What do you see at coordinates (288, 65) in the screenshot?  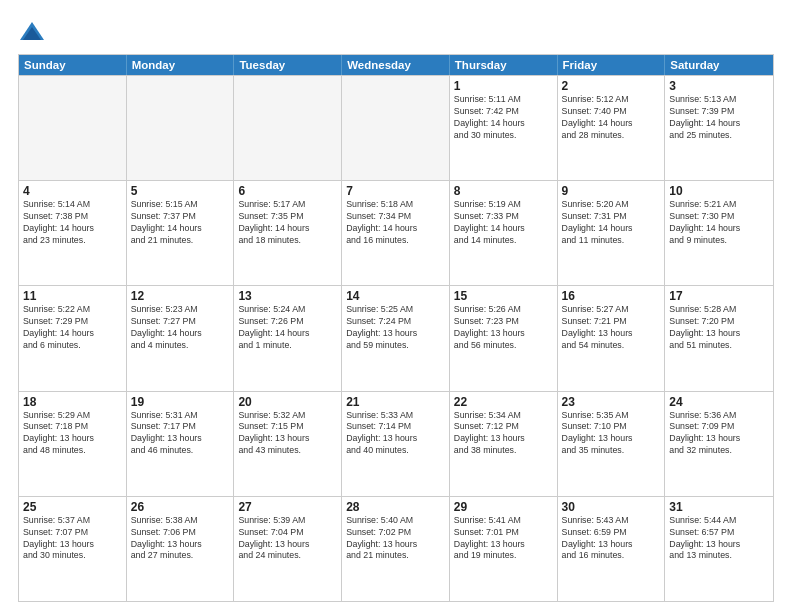 I see `cal-header-tuesday: Tuesday` at bounding box center [288, 65].